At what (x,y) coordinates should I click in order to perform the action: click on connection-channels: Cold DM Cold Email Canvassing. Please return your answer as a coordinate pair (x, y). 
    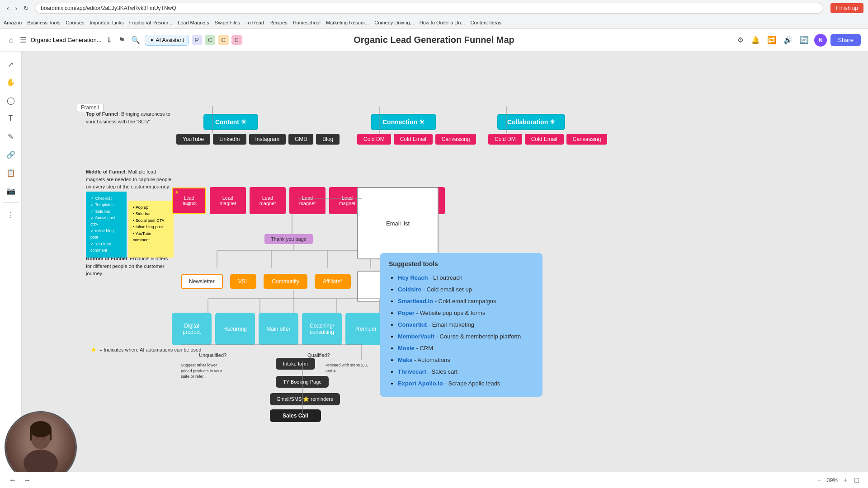
    Looking at the image, I should click on (417, 139).